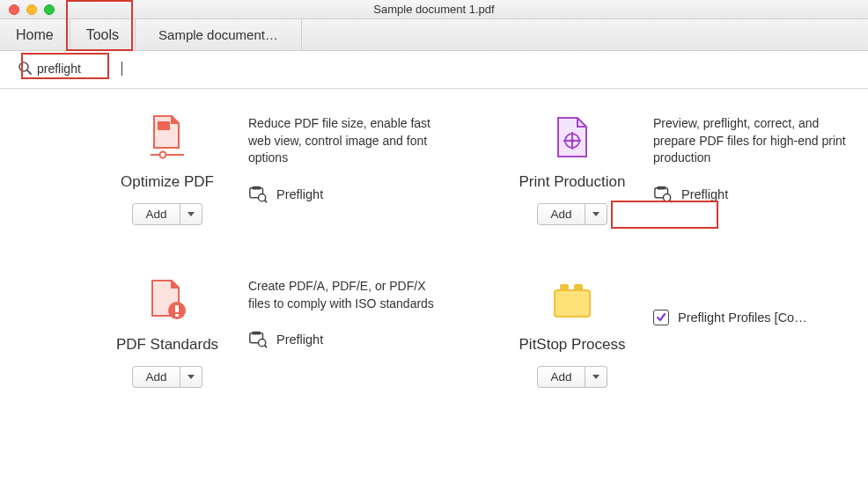  I want to click on window-zoom-button, so click(49, 10).